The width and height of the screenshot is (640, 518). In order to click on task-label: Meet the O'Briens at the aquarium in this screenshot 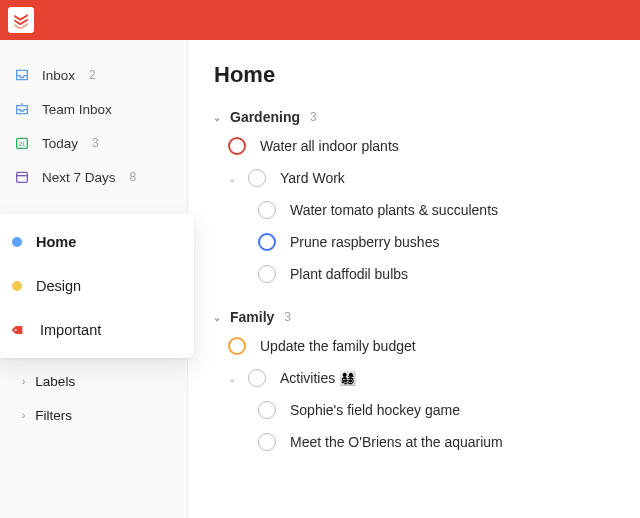, I will do `click(396, 442)`.